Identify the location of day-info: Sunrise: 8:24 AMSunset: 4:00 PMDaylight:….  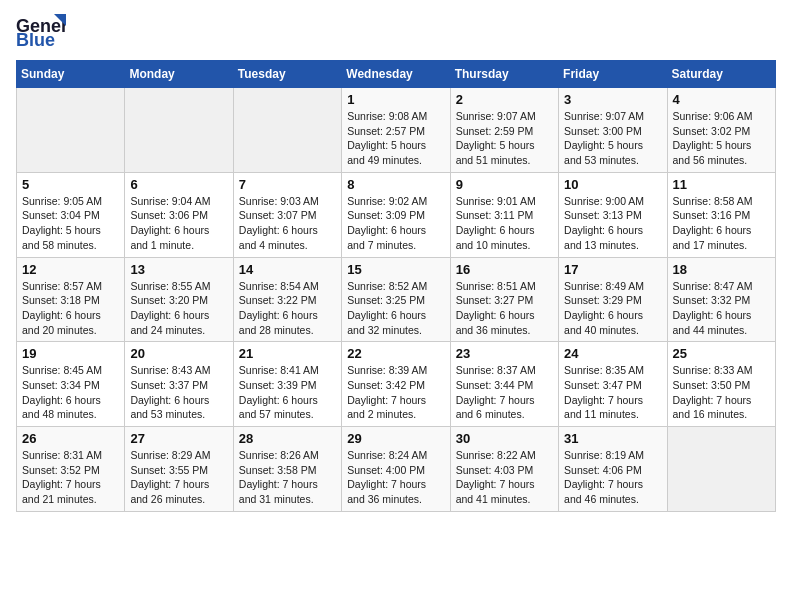
(396, 478).